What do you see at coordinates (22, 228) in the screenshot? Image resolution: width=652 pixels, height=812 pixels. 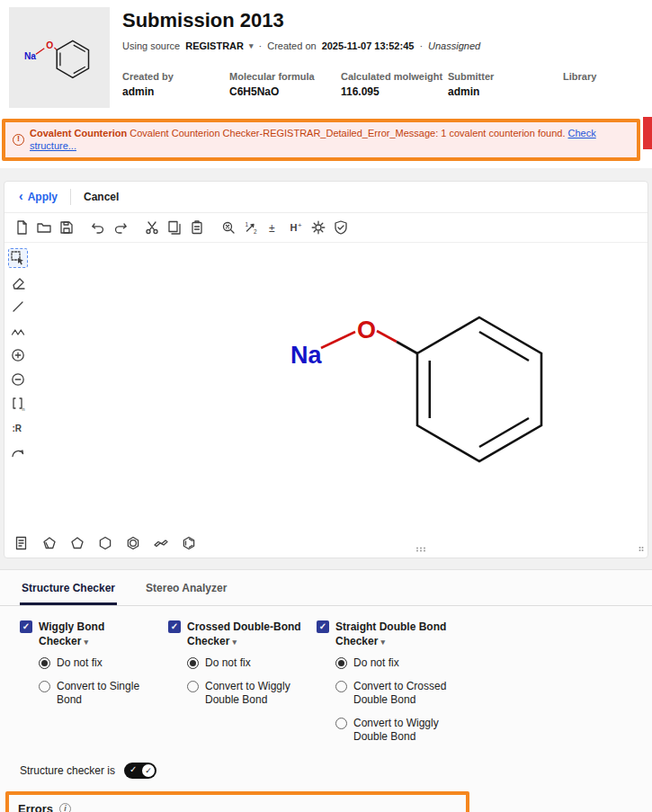 I see `new-document-icon` at bounding box center [22, 228].